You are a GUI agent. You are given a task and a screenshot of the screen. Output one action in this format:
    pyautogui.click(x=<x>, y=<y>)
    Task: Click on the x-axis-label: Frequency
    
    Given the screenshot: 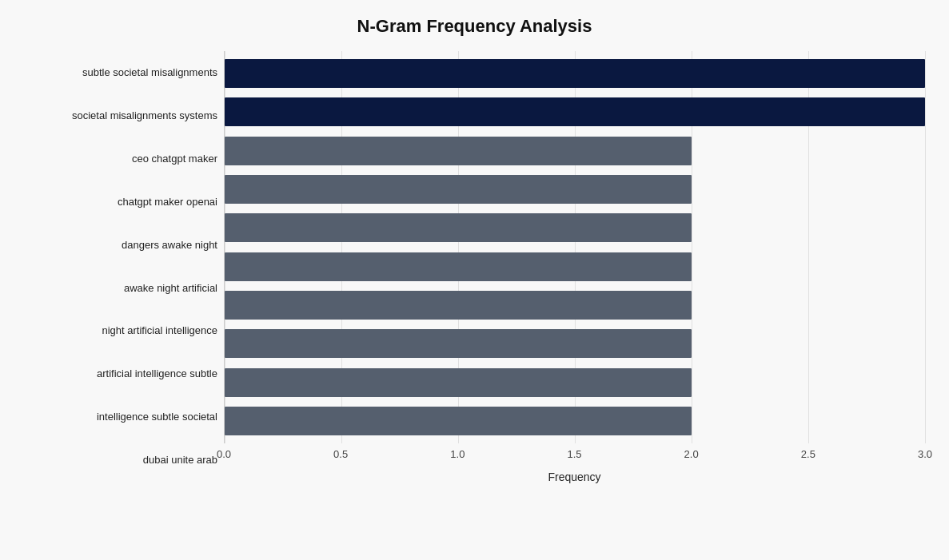 What is the action you would take?
    pyautogui.click(x=574, y=477)
    